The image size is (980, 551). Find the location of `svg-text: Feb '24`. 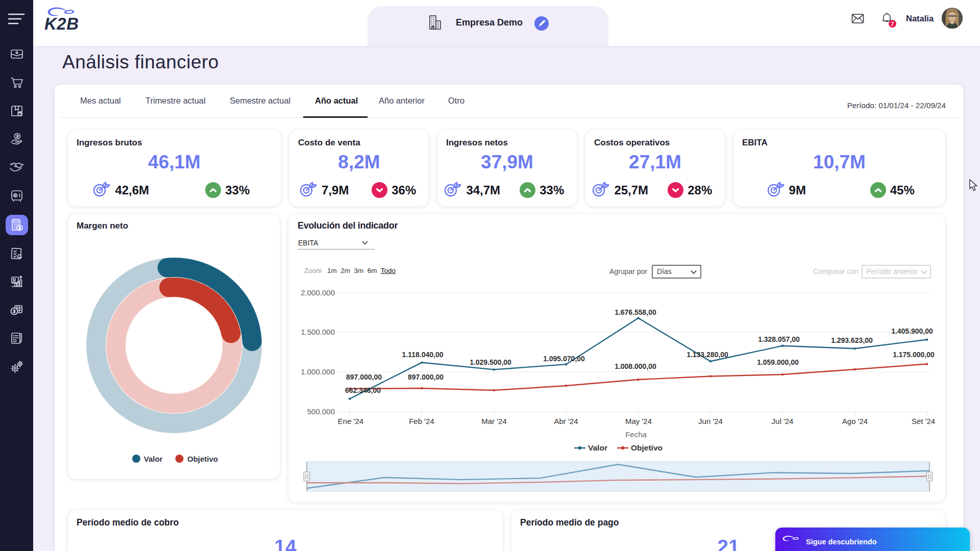

svg-text: Feb '24 is located at coordinates (422, 421).